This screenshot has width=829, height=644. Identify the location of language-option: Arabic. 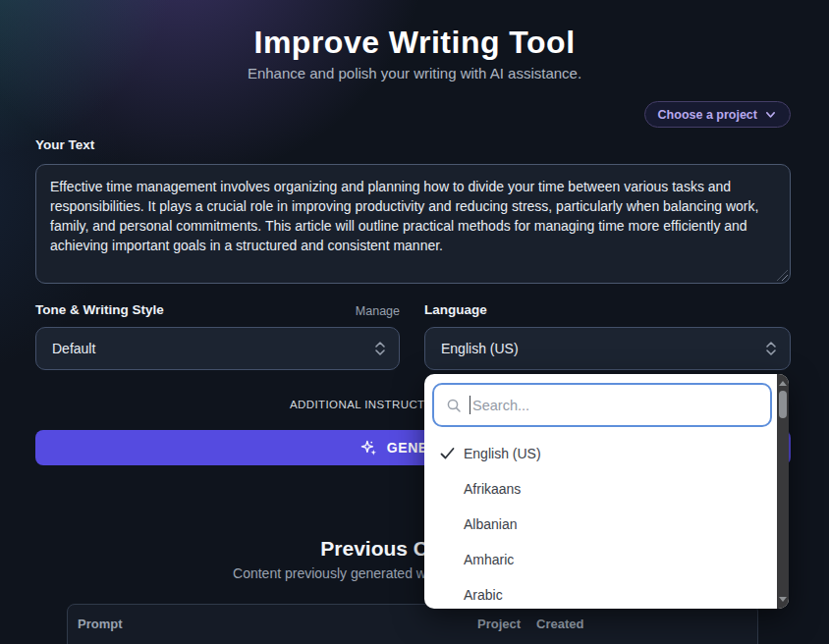
(601, 593).